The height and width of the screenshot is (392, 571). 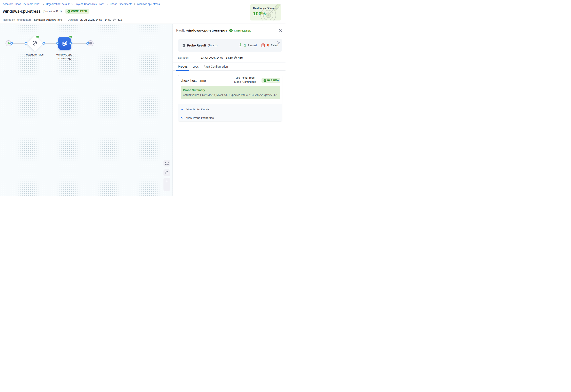 I want to click on probe-type-mode: Type cmdProbe Mode Continuous, so click(x=245, y=80).